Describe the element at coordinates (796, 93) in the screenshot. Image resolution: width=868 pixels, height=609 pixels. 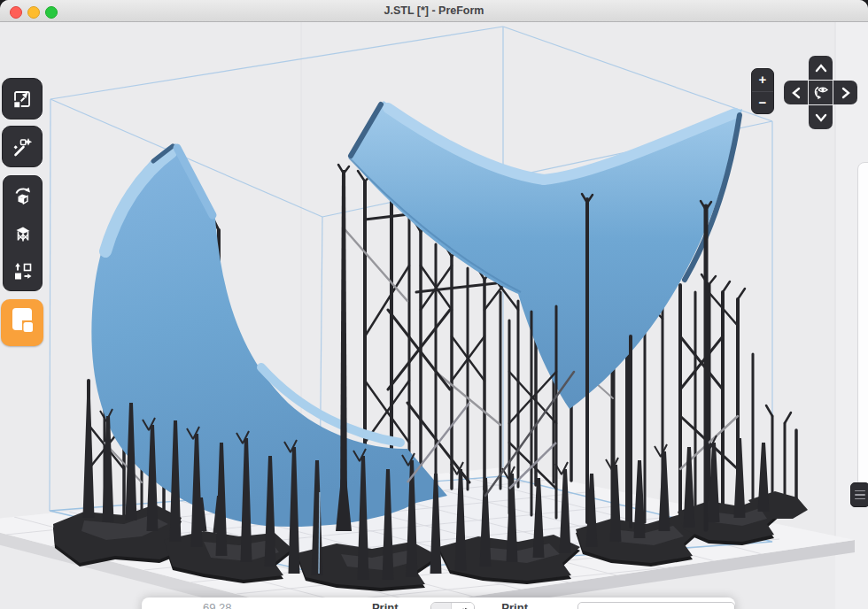
I see `chevron-left-icon` at that location.